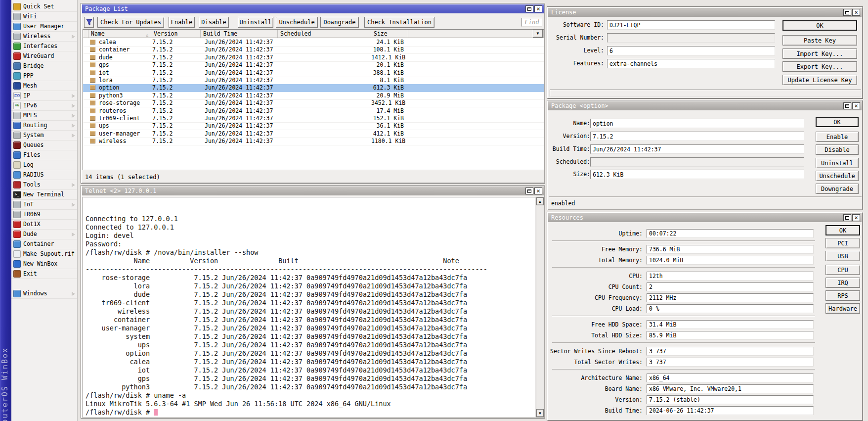 The width and height of the screenshot is (868, 421). Describe the element at coordinates (730, 249) in the screenshot. I see `resources-field-free-memory-: 736.6 MiB` at that location.